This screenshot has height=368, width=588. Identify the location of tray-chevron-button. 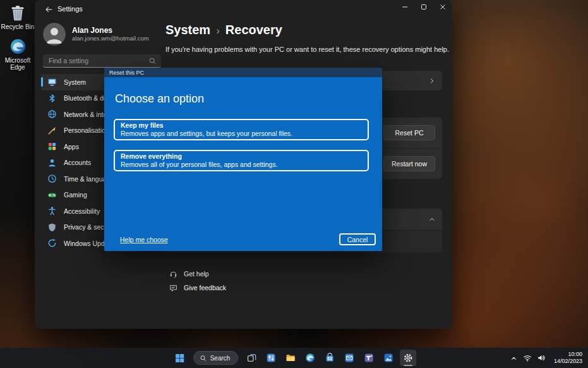
(514, 358).